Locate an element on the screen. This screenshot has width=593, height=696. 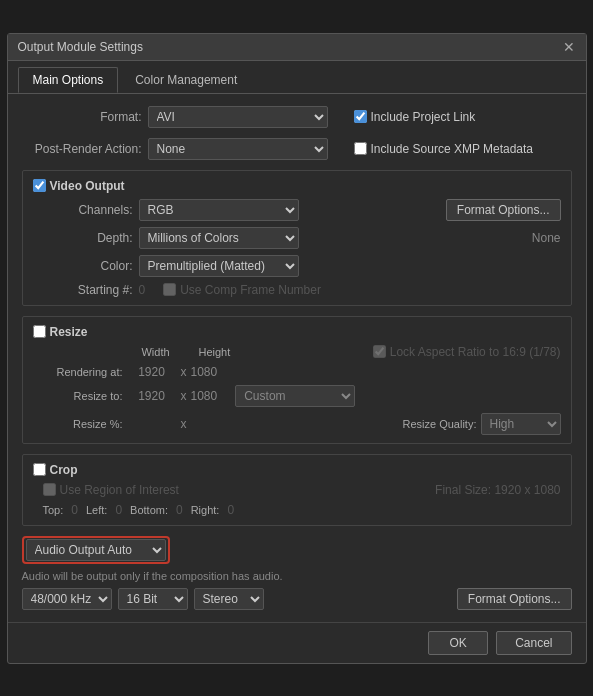
right-val: 0 is located at coordinates (230, 510).